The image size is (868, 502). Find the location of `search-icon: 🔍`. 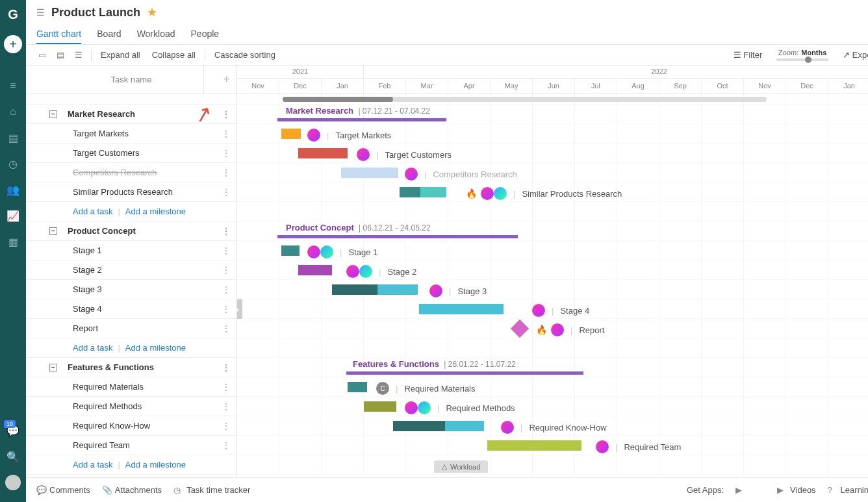

search-icon: 🔍 is located at coordinates (13, 457).